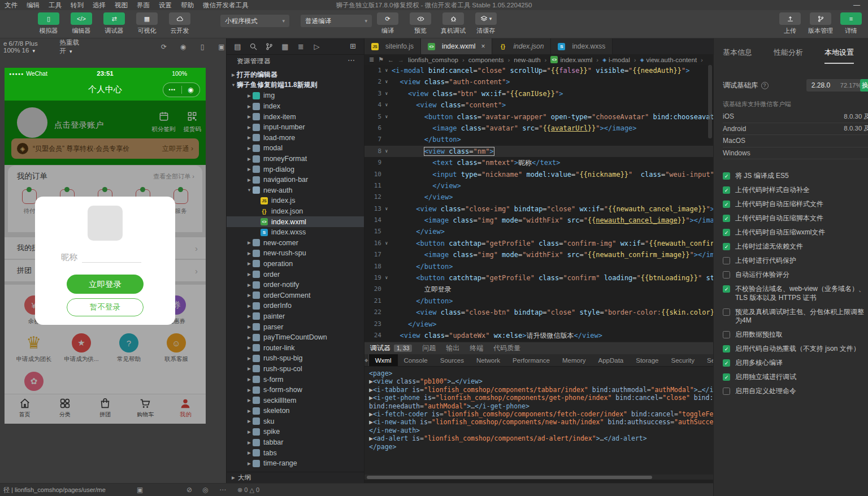 This screenshot has height=496, width=868. I want to click on tree-item-payTimeCountDown: ▶payTimeCountDown, so click(295, 338).